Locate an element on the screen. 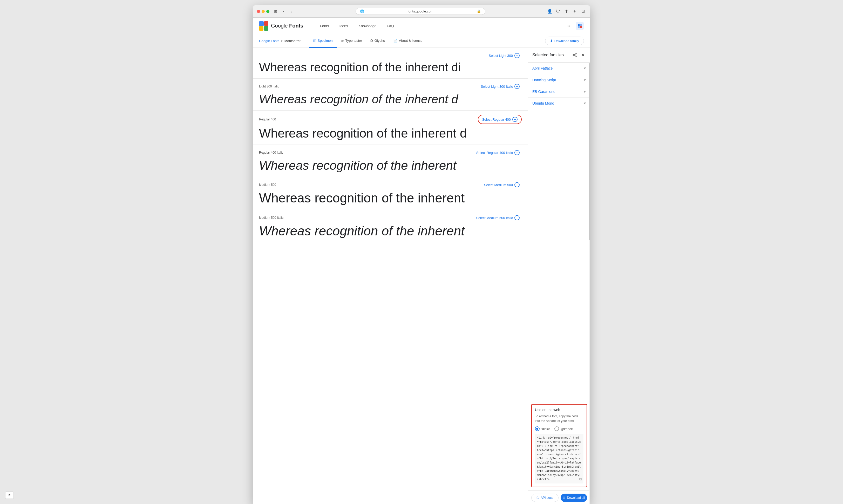  radio-import-option: @import is located at coordinates (564, 429).